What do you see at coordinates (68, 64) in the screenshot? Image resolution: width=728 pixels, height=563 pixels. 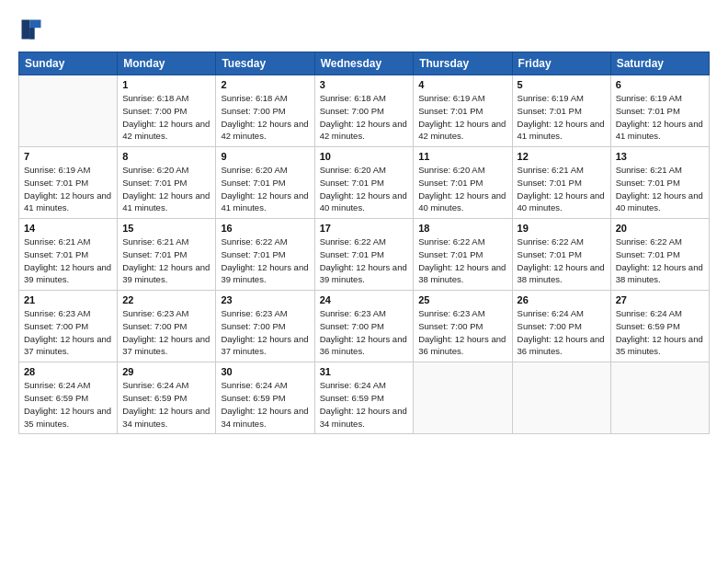 I see `weekday-header-sunday: Sunday` at bounding box center [68, 64].